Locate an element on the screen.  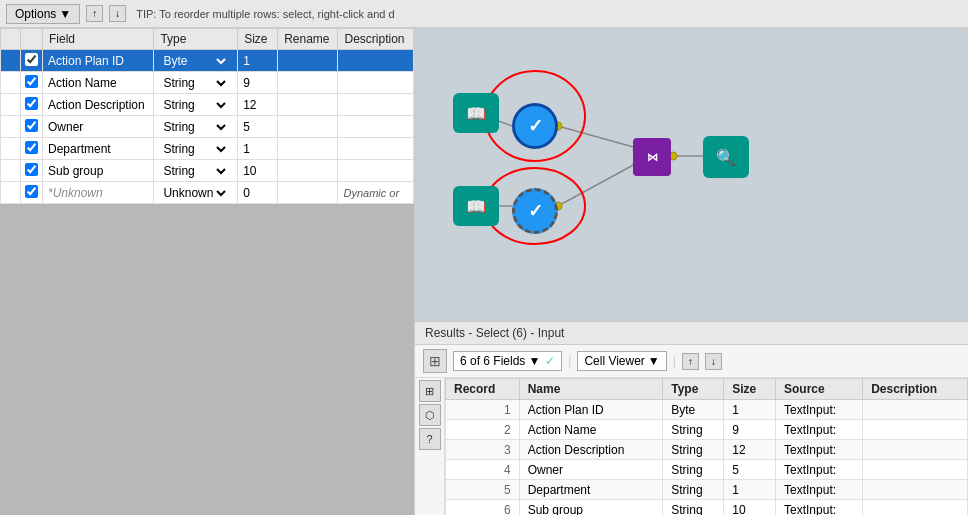
row-size: 10 is located at coordinates (258, 171).